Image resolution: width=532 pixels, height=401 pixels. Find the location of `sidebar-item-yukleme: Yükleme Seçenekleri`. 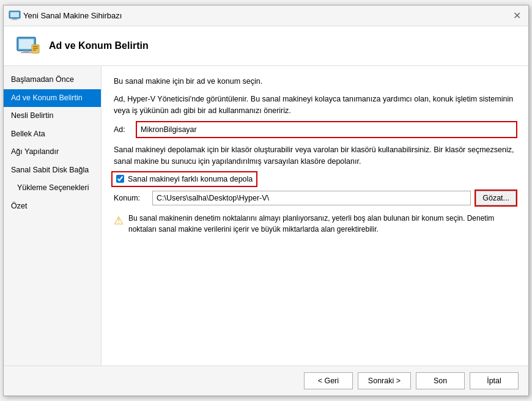

sidebar-item-yukleme: Yükleme Seçenekleri is located at coordinates (53, 188).